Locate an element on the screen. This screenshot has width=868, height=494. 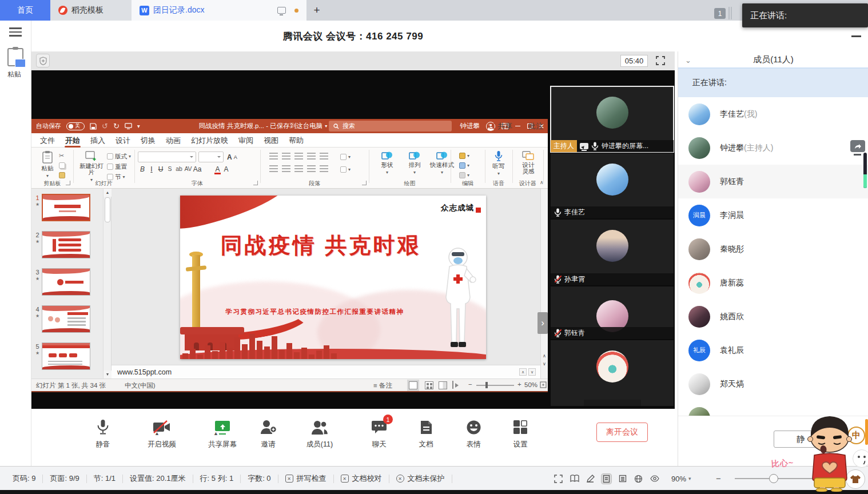
ppt-zoom-out: − is located at coordinates (470, 384).